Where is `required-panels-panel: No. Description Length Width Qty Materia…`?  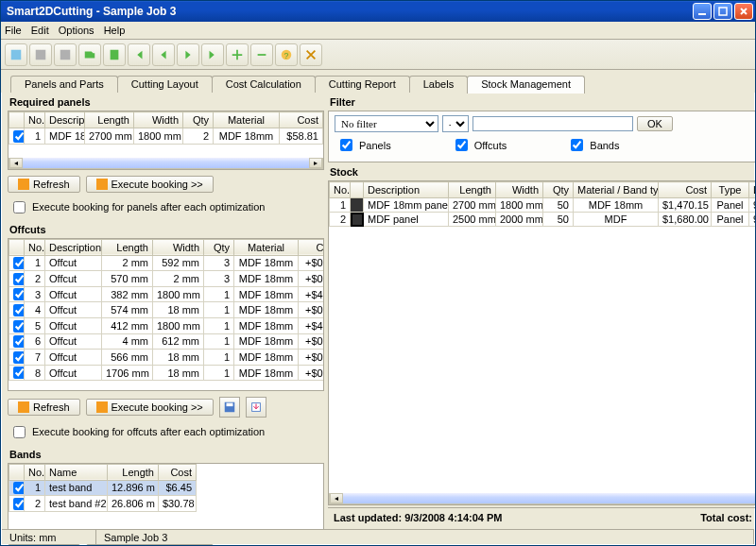 required-panels-panel: No. Description Length Width Qty Materia… is located at coordinates (166, 140).